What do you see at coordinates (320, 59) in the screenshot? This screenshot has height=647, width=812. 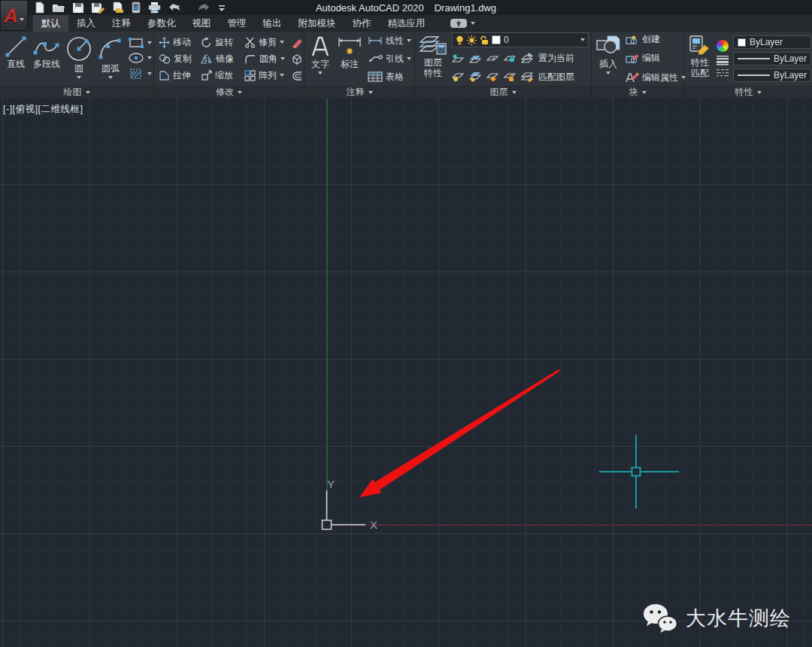 I see `text-button: 文字` at bounding box center [320, 59].